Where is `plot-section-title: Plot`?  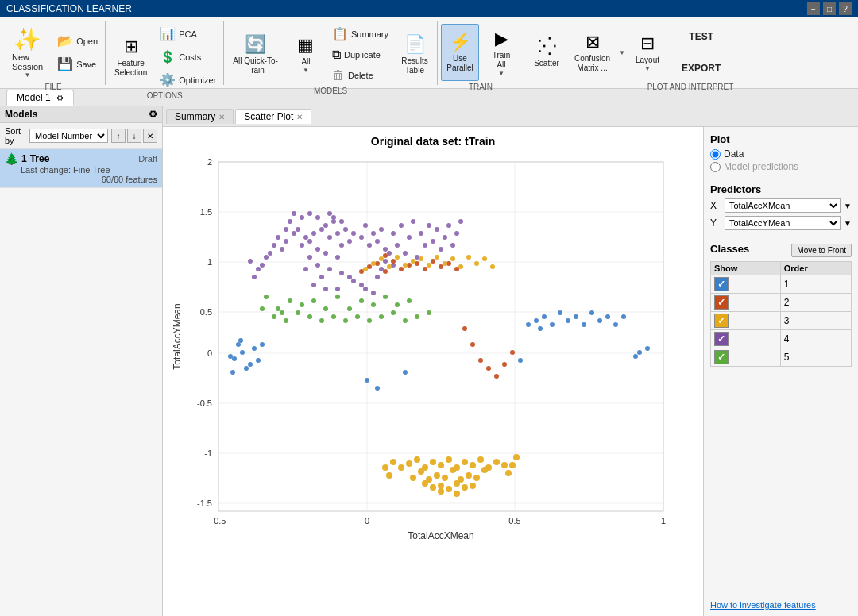 plot-section-title: Plot is located at coordinates (781, 140).